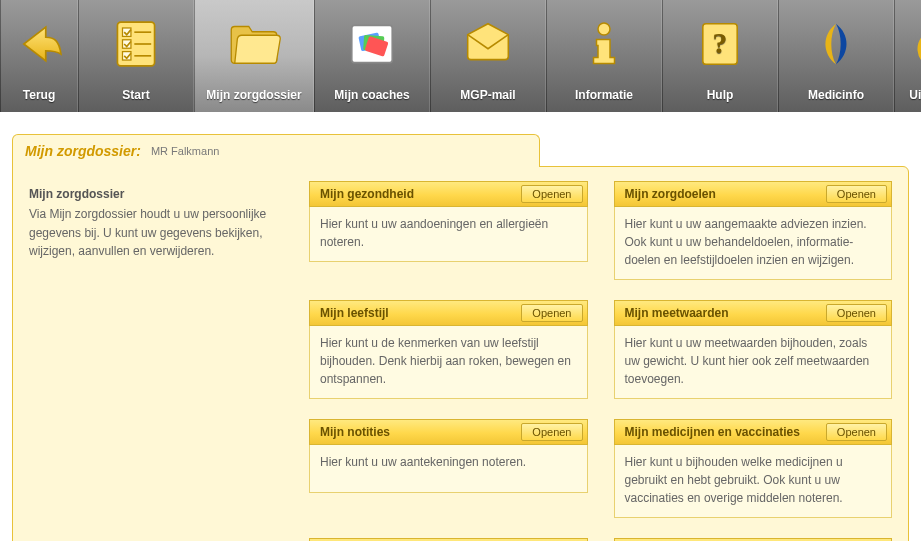 This screenshot has width=921, height=541. Describe the element at coordinates (136, 95) in the screenshot. I see `toolbar-label: Start` at that location.